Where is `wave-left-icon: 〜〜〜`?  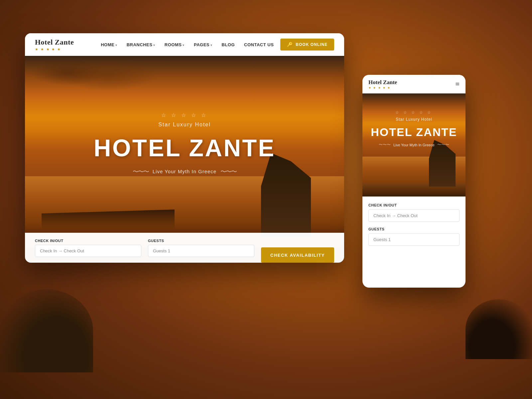 wave-left-icon: 〜〜〜 is located at coordinates (141, 172).